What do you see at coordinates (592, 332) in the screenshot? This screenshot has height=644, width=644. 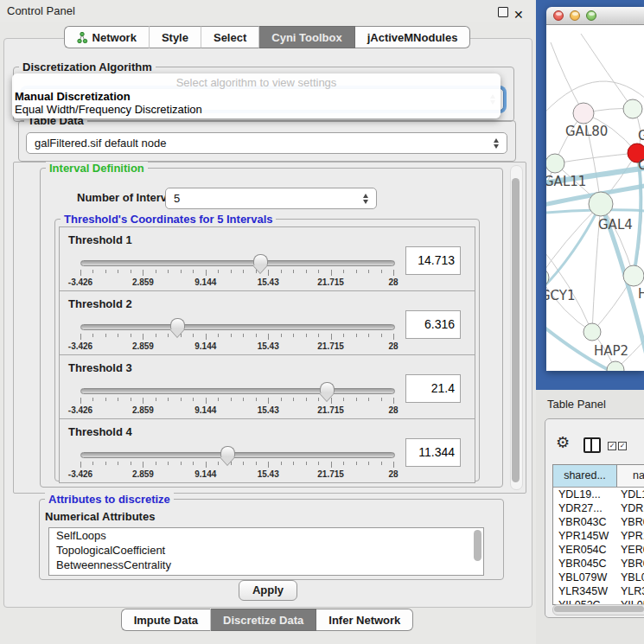 I see `node-HAP2` at bounding box center [592, 332].